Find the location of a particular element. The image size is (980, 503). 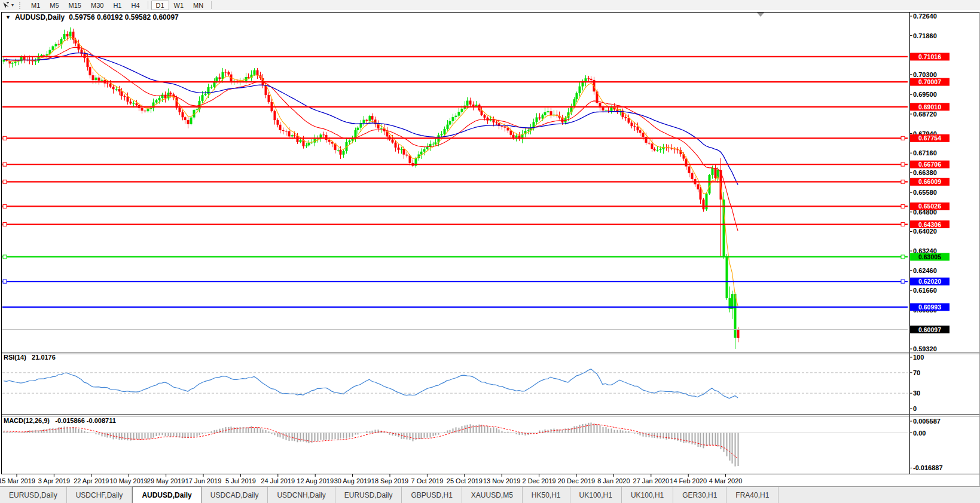

toolbar-grip is located at coordinates (20, 5).